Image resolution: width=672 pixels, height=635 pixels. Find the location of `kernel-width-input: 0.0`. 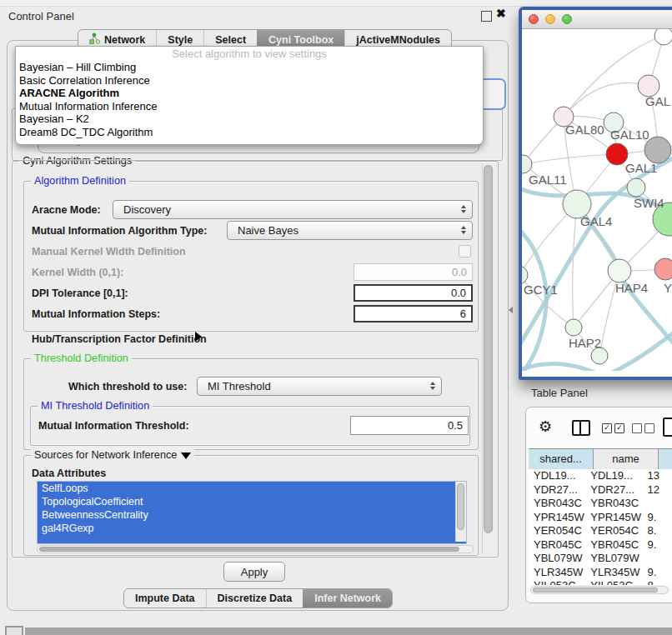

kernel-width-input: 0.0 is located at coordinates (414, 272).